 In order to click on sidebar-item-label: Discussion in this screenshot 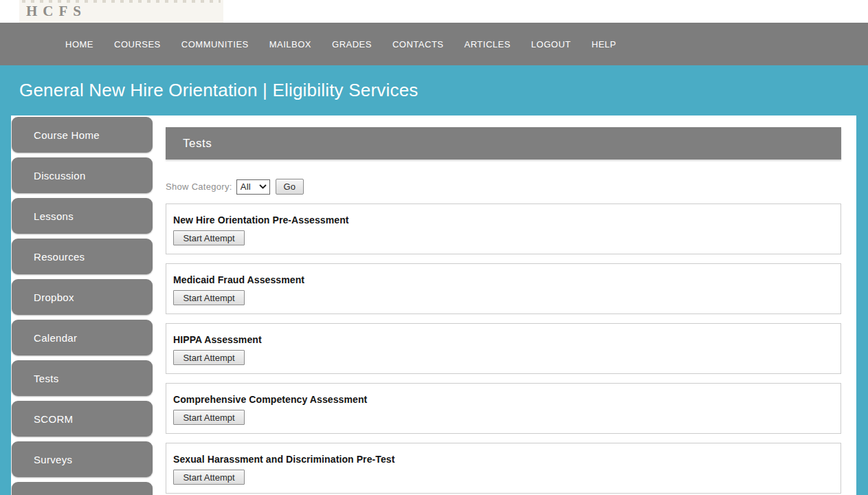, I will do `click(60, 176)`.